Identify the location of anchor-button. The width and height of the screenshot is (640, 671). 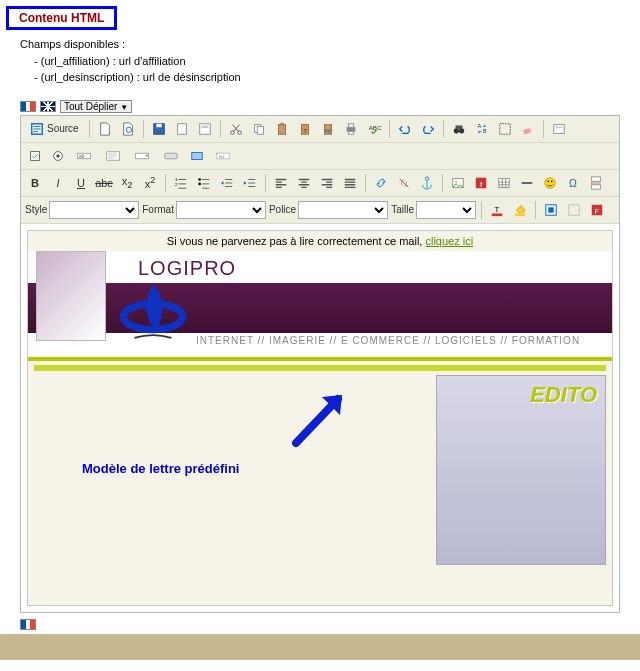
(427, 183).